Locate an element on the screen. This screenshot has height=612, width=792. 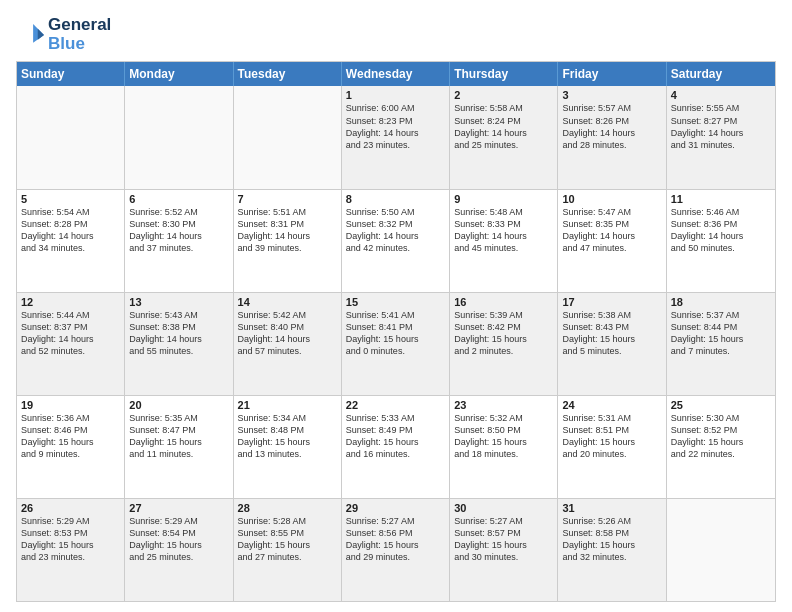
day-number: 3 is located at coordinates (612, 95).